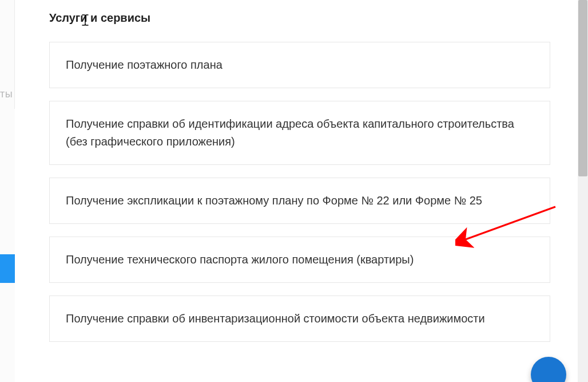 This screenshot has width=588, height=382. What do you see at coordinates (300, 200) in the screenshot?
I see `service-item-explikation: Получение экспликации к поэтажному плану…` at bounding box center [300, 200].